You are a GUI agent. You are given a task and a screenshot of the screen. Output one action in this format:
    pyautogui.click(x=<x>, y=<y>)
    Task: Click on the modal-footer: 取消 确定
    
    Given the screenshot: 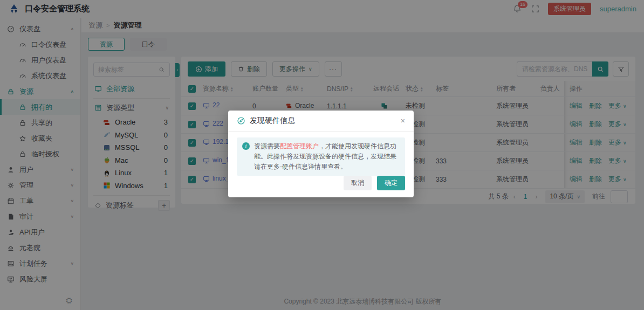 What is the action you would take?
    pyautogui.click(x=321, y=187)
    